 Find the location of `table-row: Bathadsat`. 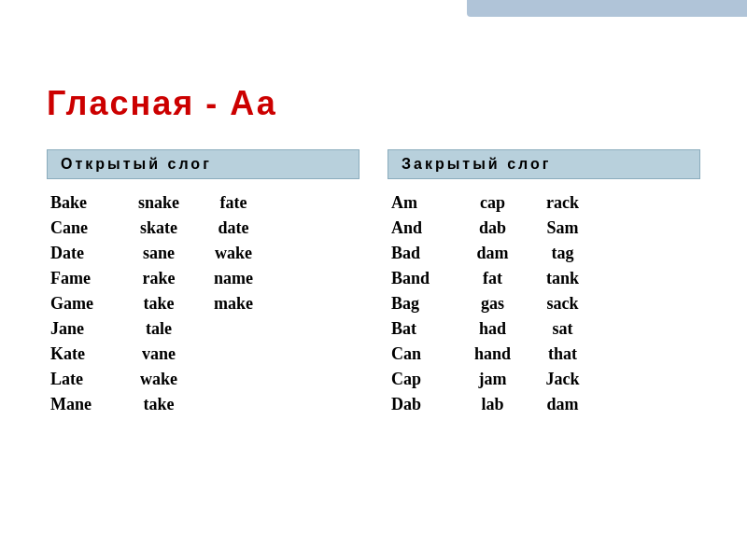

table-row: Bathadsat is located at coordinates (543, 329).